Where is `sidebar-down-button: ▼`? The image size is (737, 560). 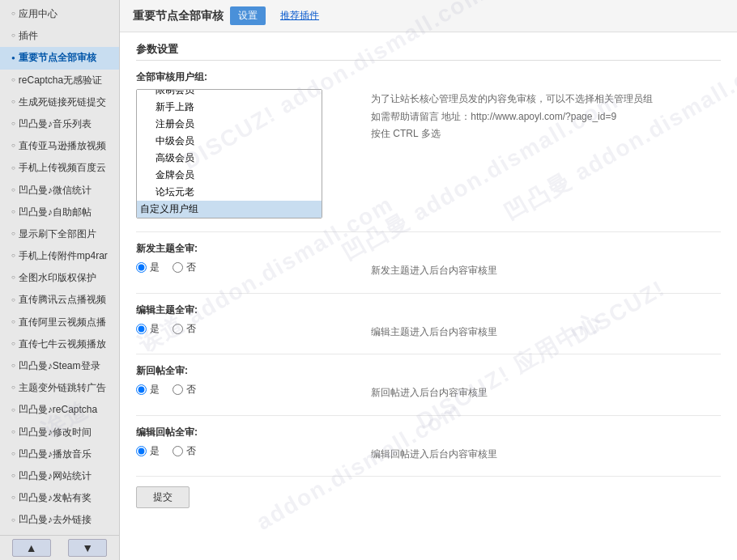 sidebar-down-button: ▼ is located at coordinates (87, 548).